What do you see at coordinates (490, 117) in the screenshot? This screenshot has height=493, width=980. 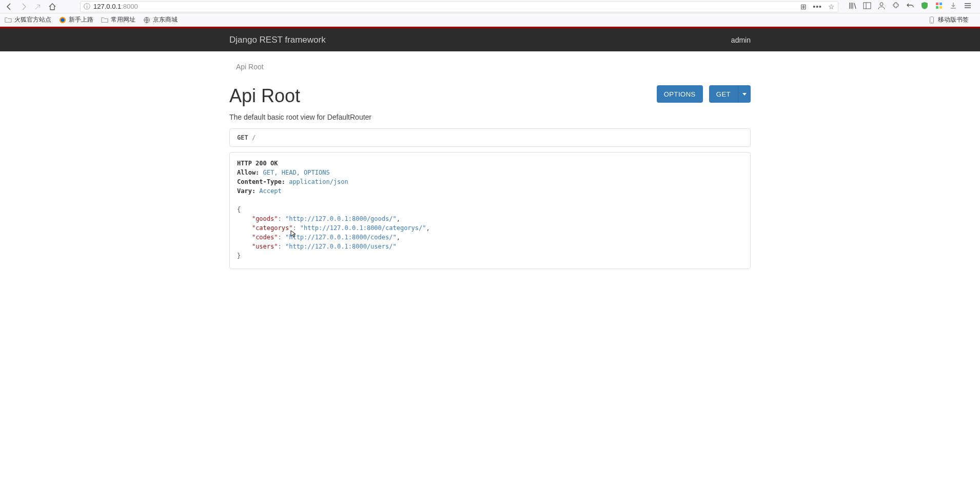 I see `page-description: The default basic root view for DefaultR…` at bounding box center [490, 117].